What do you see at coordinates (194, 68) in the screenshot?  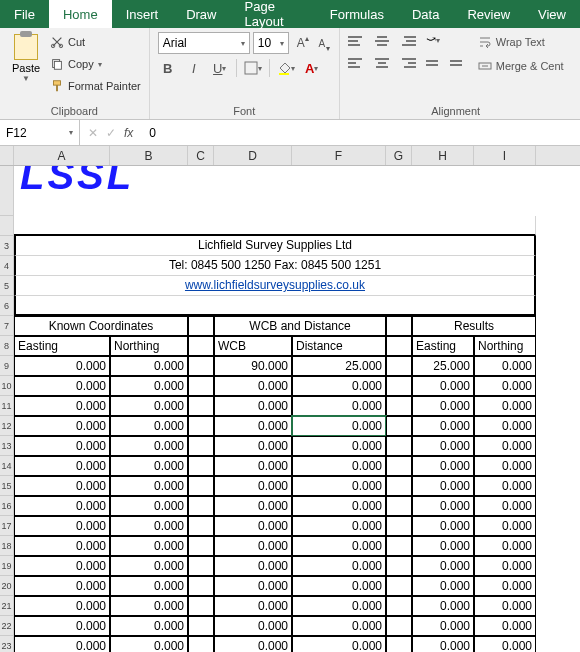 I see `italic-button: I` at bounding box center [194, 68].